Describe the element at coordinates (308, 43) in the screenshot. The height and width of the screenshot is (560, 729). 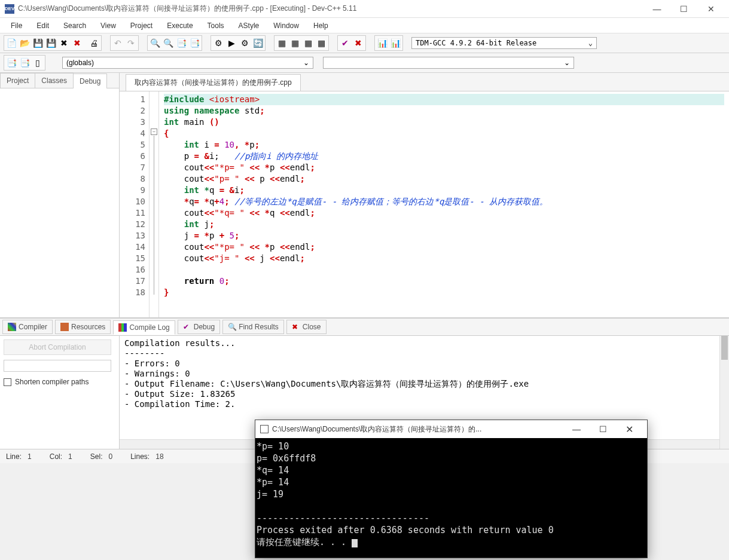
I see `debug-stop-icon: ▦` at that location.